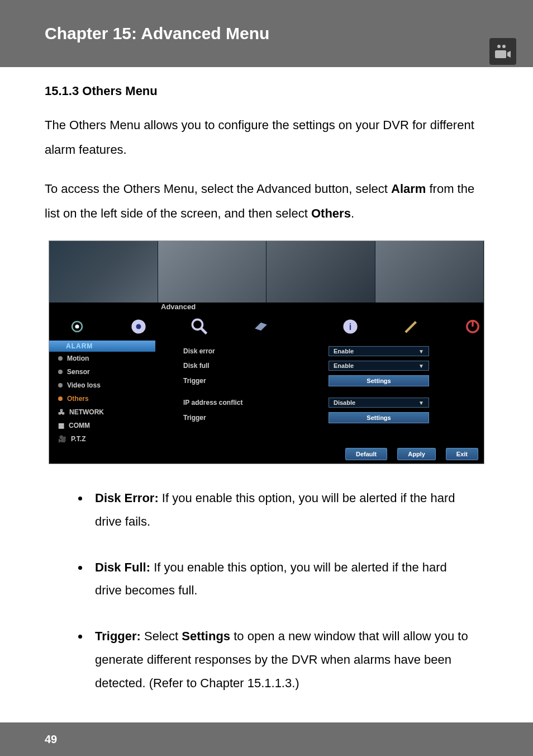 The height and width of the screenshot is (756, 533). Describe the element at coordinates (320, 366) in the screenshot. I see `row-disk-full: Disk full Enable▼` at that location.